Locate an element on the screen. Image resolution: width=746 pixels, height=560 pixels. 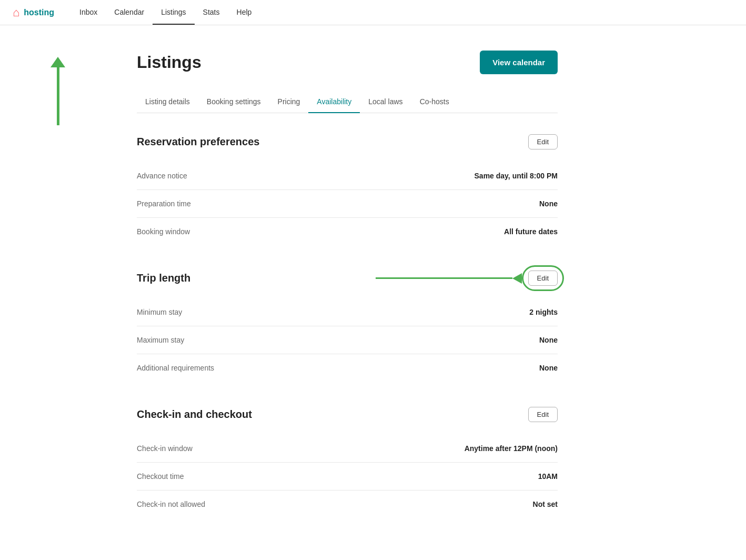
checkin-checkout-header: Check-in and checkout Edit is located at coordinates (347, 415).